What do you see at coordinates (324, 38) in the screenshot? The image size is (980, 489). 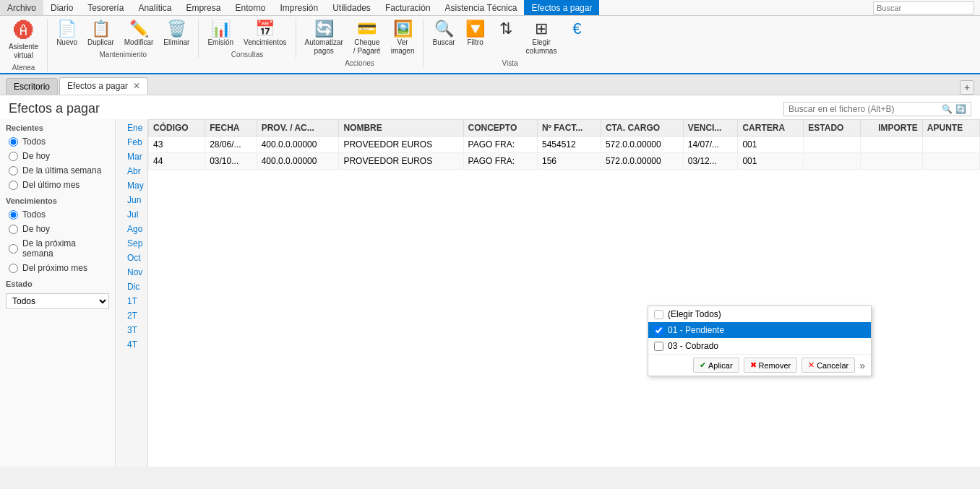 I see `ribbon-btn-automatizar: 🔄 Automatizarpagos` at bounding box center [324, 38].